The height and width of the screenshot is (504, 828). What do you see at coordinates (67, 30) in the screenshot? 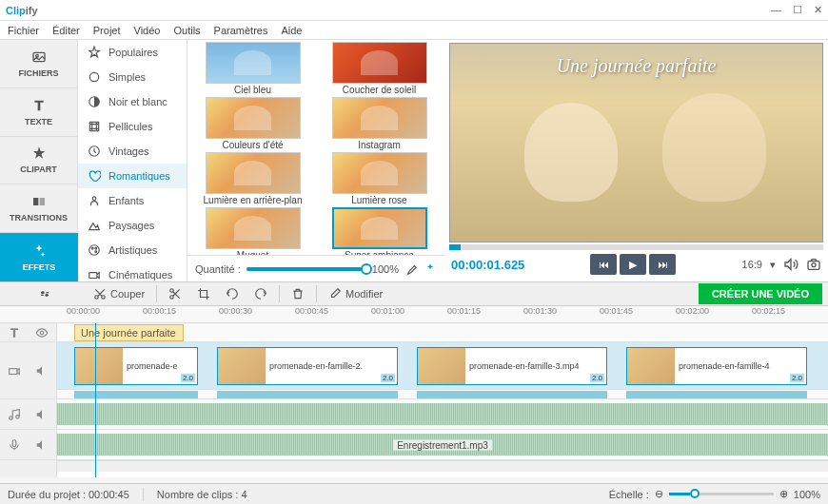
I see `menu-editer: Éditer` at bounding box center [67, 30].